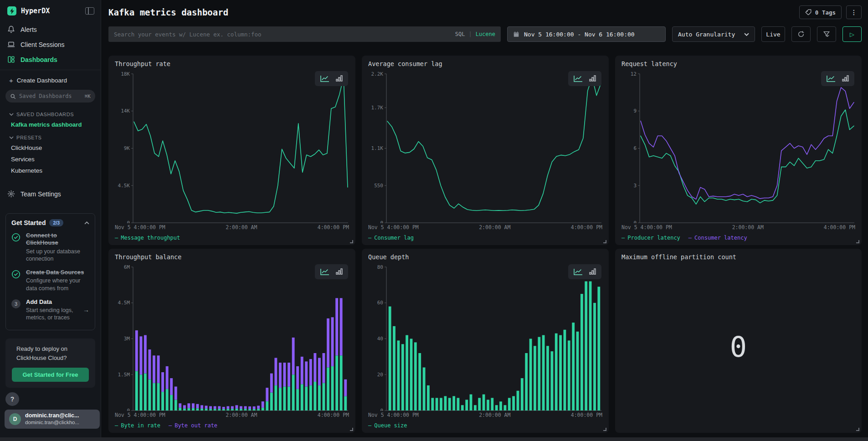 This screenshot has height=441, width=868. Describe the element at coordinates (50, 125) in the screenshot. I see `sidebar-item-kafka-dashboard: Kafka metrics dashboard` at that location.